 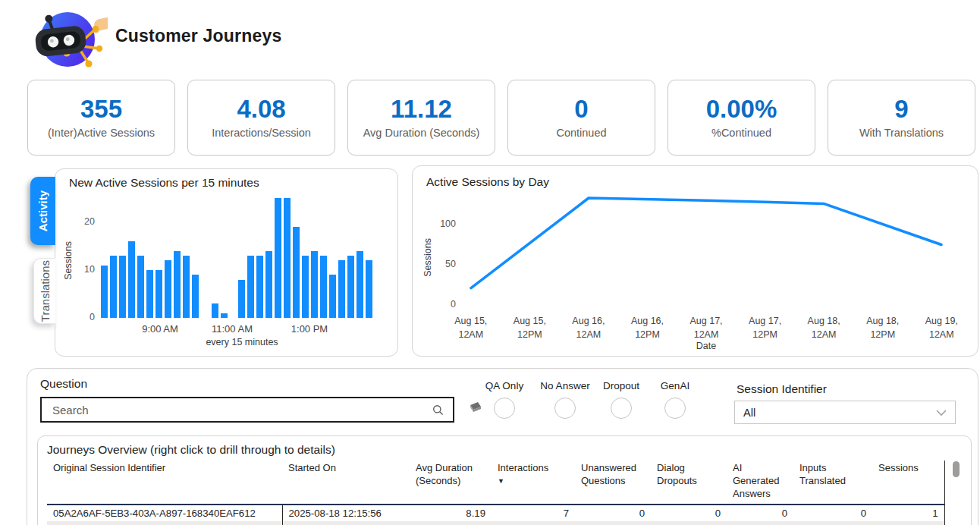 I want to click on line-chart-series, so click(x=706, y=243).